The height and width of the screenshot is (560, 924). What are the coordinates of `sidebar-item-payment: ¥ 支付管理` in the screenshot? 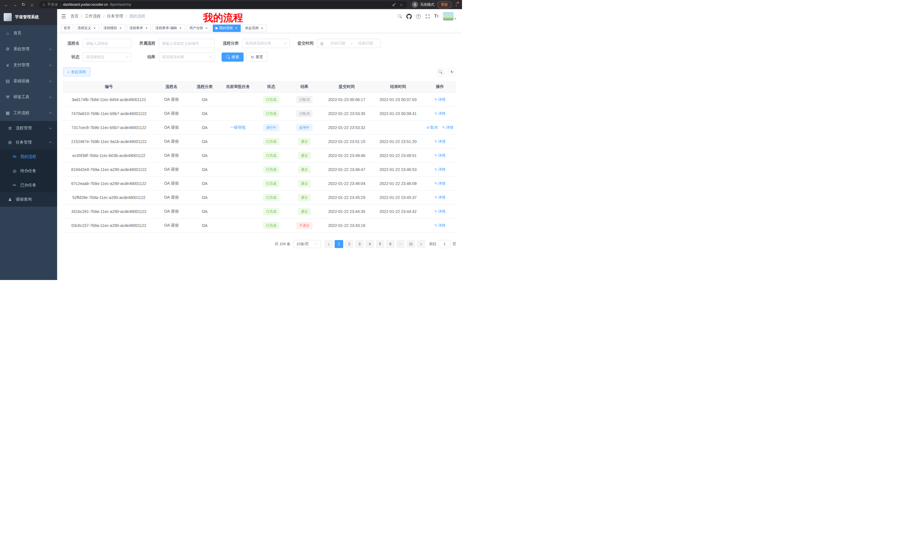 It's located at (28, 65).